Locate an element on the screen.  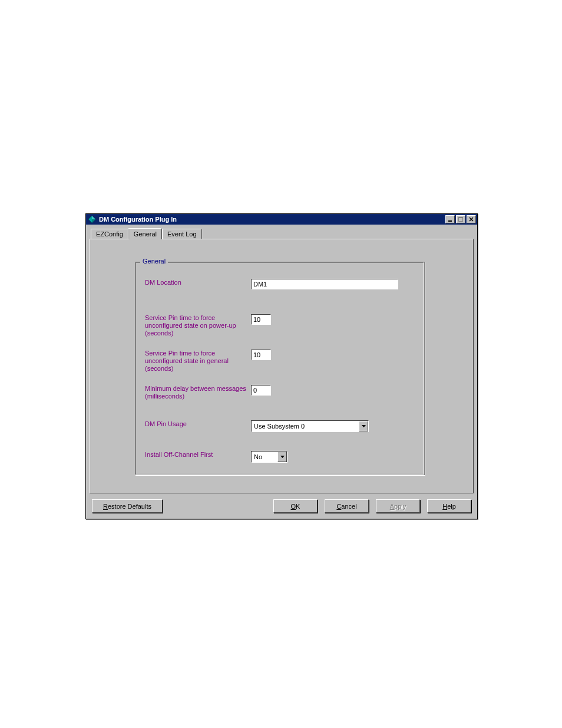
titlebar: DM Configuration Plug In is located at coordinates (282, 219).